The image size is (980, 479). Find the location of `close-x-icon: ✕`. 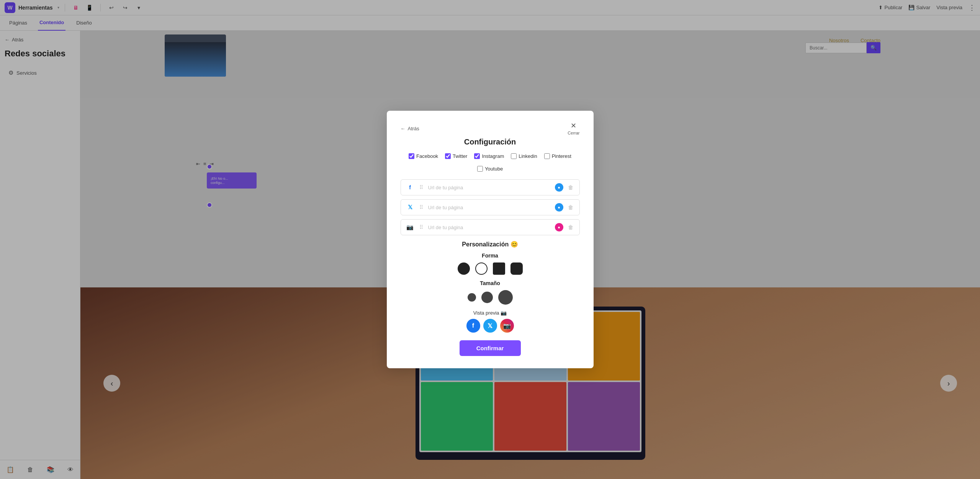

close-x-icon: ✕ is located at coordinates (574, 126).